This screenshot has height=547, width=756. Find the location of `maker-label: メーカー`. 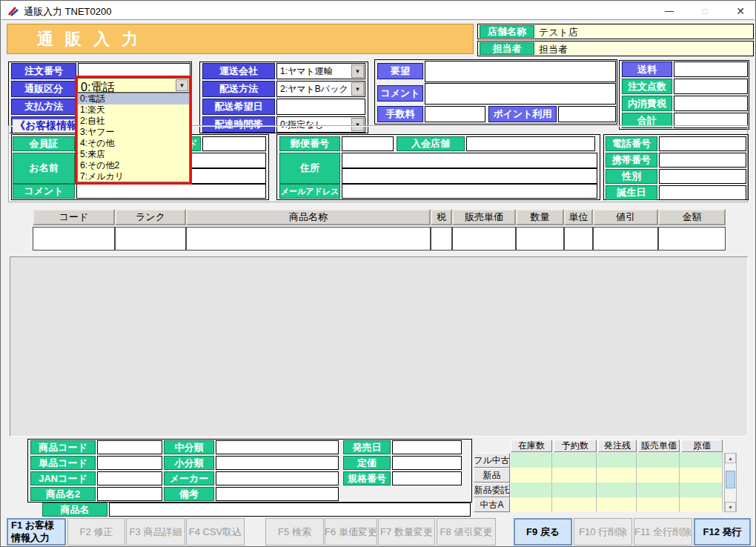

maker-label: メーカー is located at coordinates (189, 479).